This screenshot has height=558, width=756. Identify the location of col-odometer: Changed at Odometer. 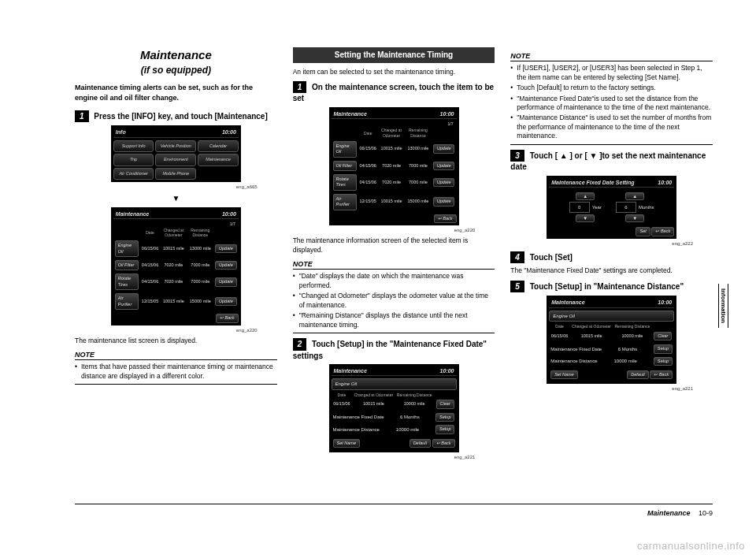
(173, 233).